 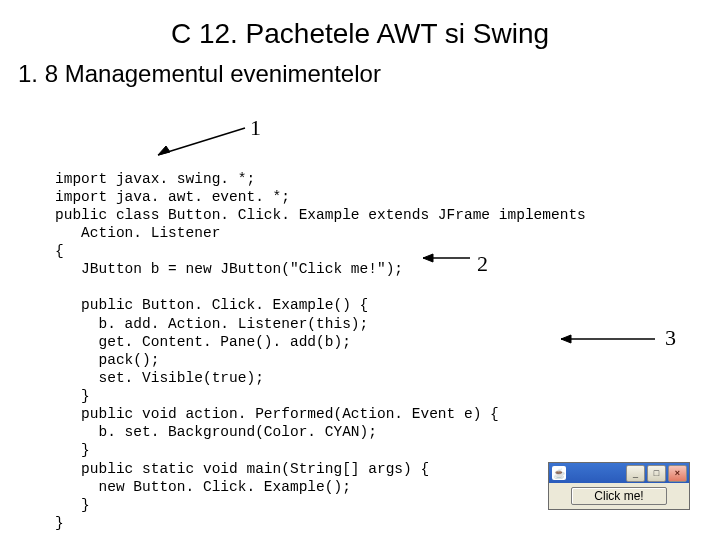 What do you see at coordinates (256, 128) in the screenshot?
I see `annotation-1: 1` at bounding box center [256, 128].